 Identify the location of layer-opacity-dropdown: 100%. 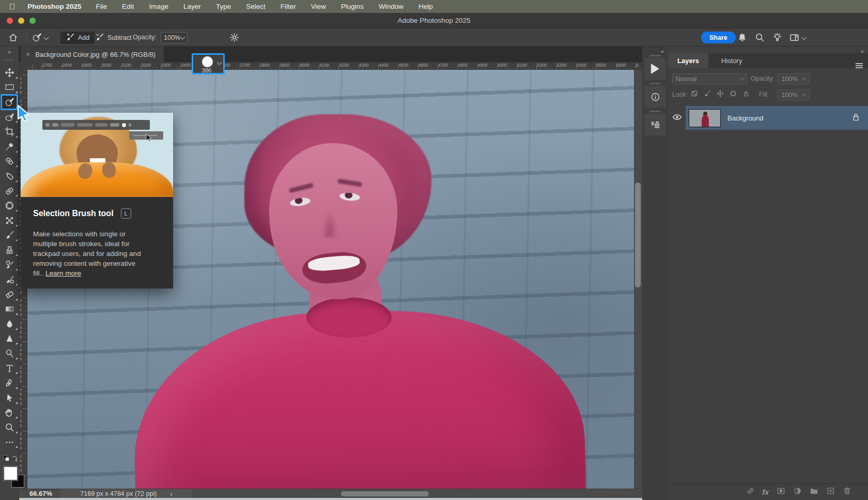
(794, 79).